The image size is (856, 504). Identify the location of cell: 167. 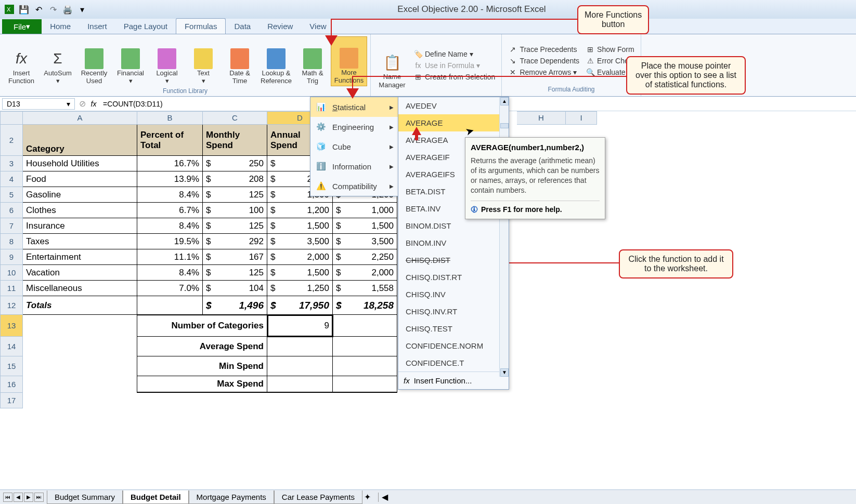
(235, 257).